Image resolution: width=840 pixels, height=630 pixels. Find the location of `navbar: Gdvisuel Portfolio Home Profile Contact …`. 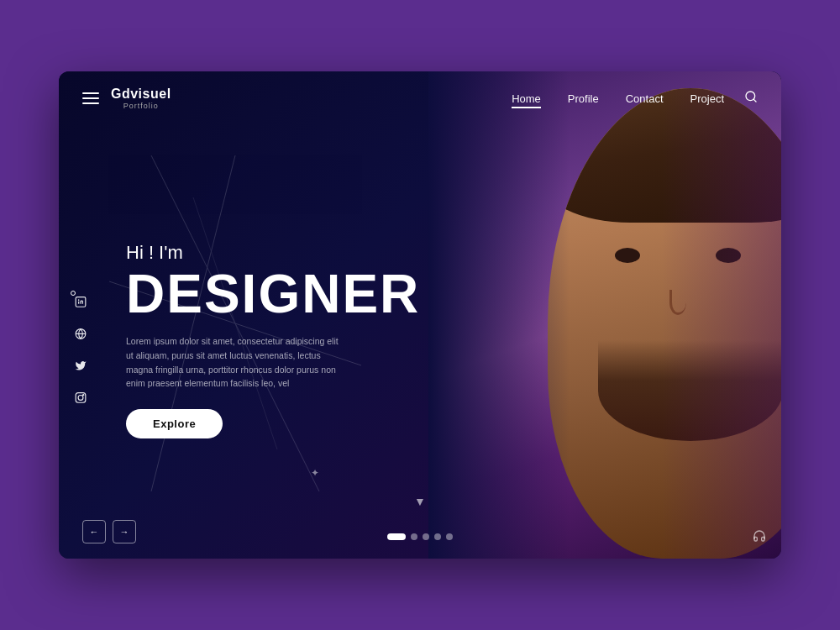

navbar: Gdvisuel Portfolio Home Profile Contact … is located at coordinates (420, 98).